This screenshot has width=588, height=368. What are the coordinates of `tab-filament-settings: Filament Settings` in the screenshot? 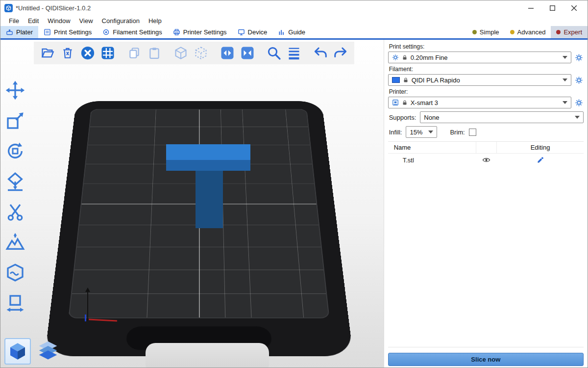 It's located at (132, 32).